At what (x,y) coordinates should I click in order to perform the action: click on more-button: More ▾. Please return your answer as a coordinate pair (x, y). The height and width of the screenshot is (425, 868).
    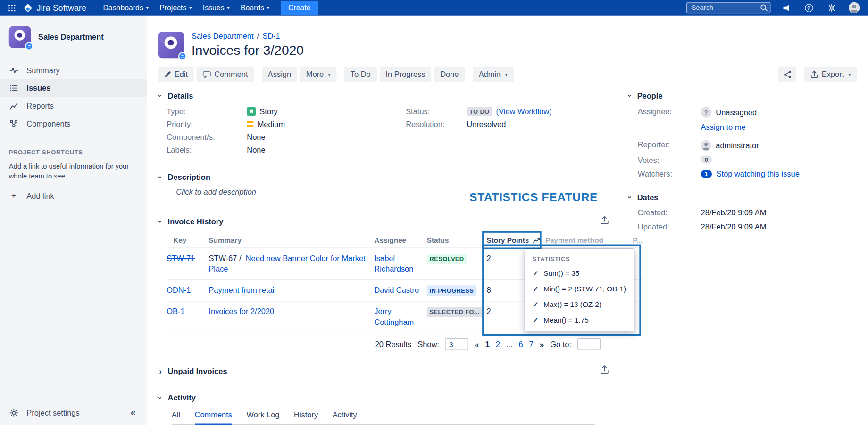
    Looking at the image, I should click on (318, 75).